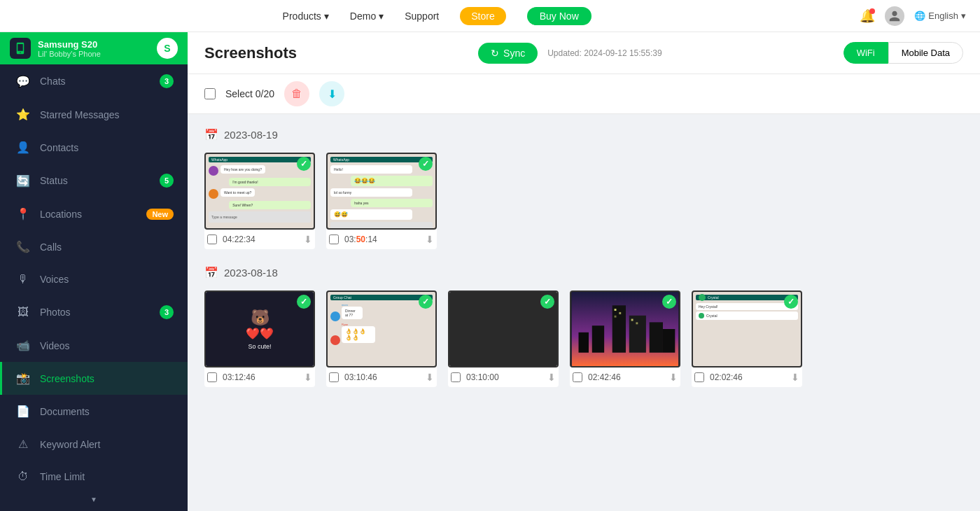  Describe the element at coordinates (94, 81) in the screenshot. I see `sidebar-item-chats: 💬Chats3` at that location.